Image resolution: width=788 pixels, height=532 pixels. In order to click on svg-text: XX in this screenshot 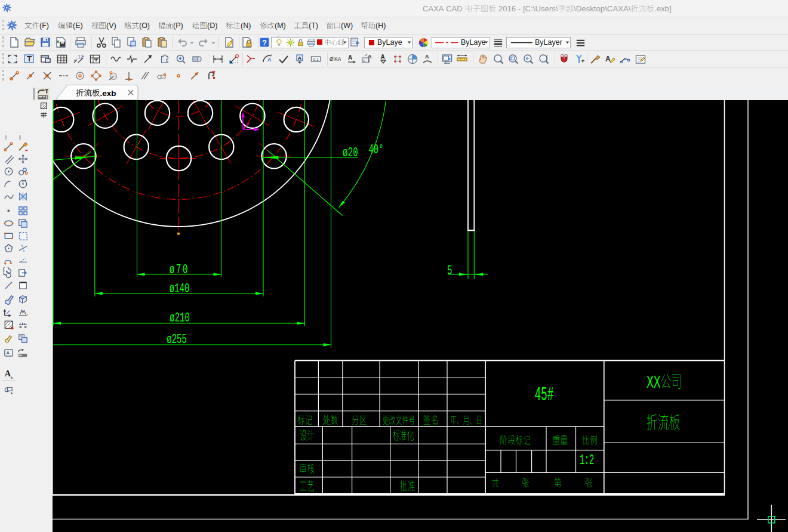, I will do `click(654, 382)`.